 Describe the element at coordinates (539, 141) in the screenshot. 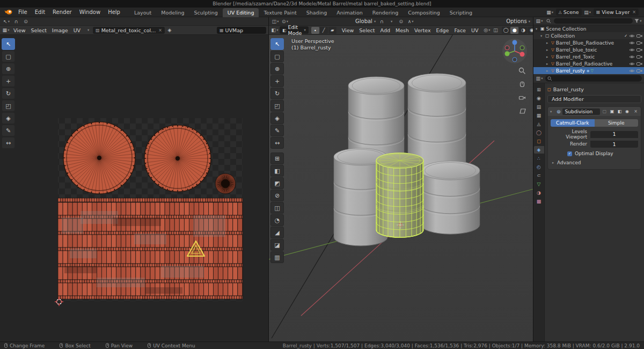

I see `properties-tab-object: ◻` at that location.